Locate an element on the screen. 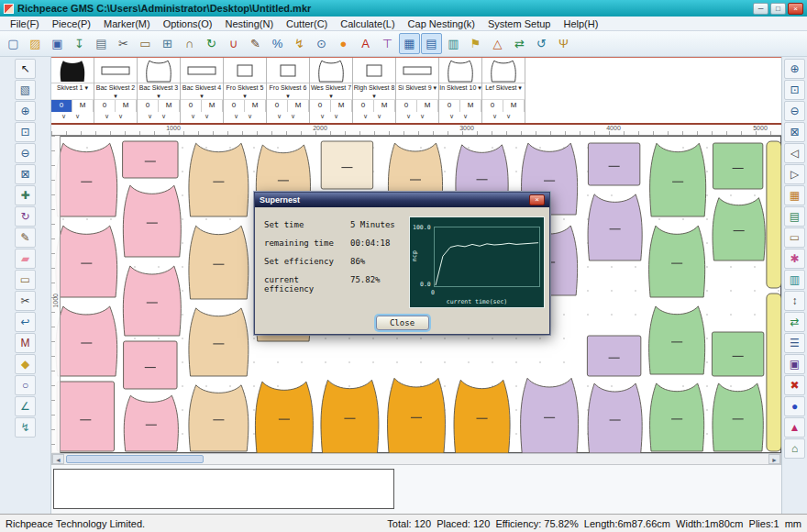  hanger-icon: ∩ is located at coordinates (189, 44).